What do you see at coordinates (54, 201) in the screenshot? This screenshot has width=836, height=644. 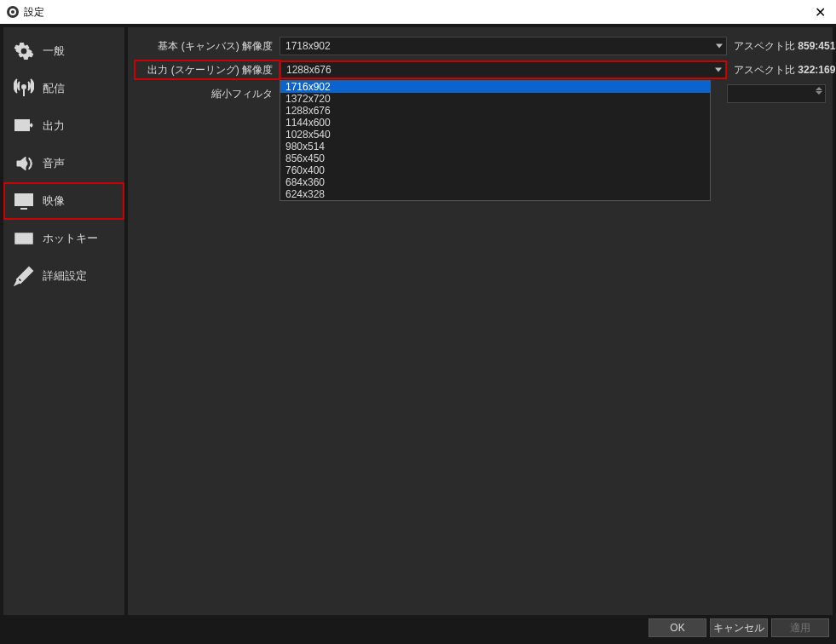 I see `sidebar-item-label: 映像` at bounding box center [54, 201].